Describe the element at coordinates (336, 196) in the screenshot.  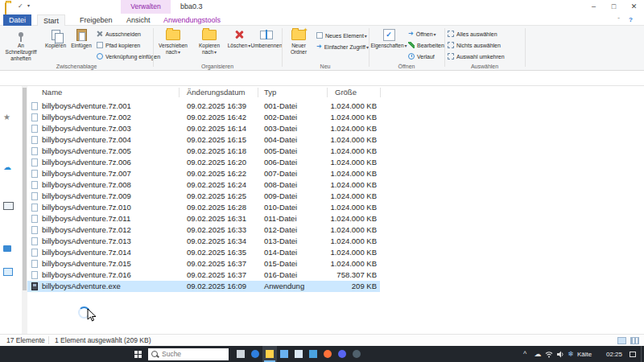
I see `table-row: billyboysAdventure.7z.009 09.02.2025 16:…` at that location.